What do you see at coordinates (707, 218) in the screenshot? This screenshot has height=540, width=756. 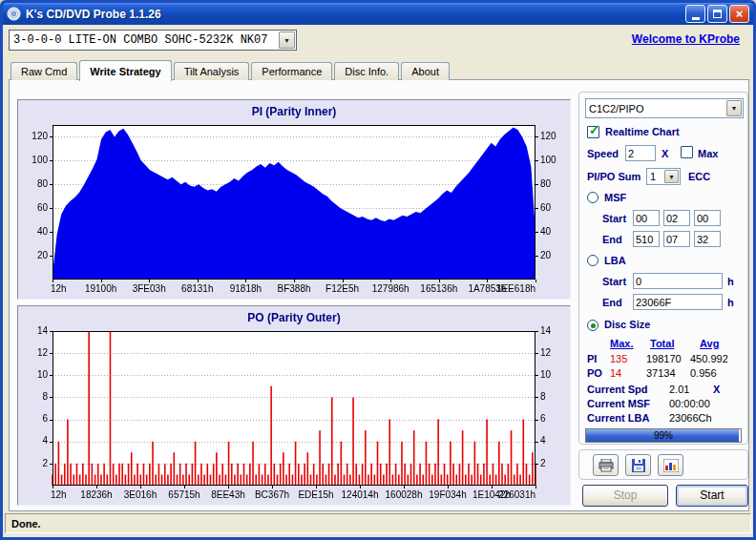 I see `msf-start-frame-input` at bounding box center [707, 218].